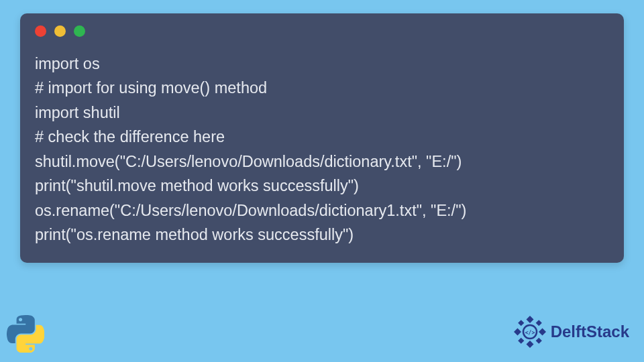 The width and height of the screenshot is (644, 362). Describe the element at coordinates (60, 31) in the screenshot. I see `minimize-icon` at that location.